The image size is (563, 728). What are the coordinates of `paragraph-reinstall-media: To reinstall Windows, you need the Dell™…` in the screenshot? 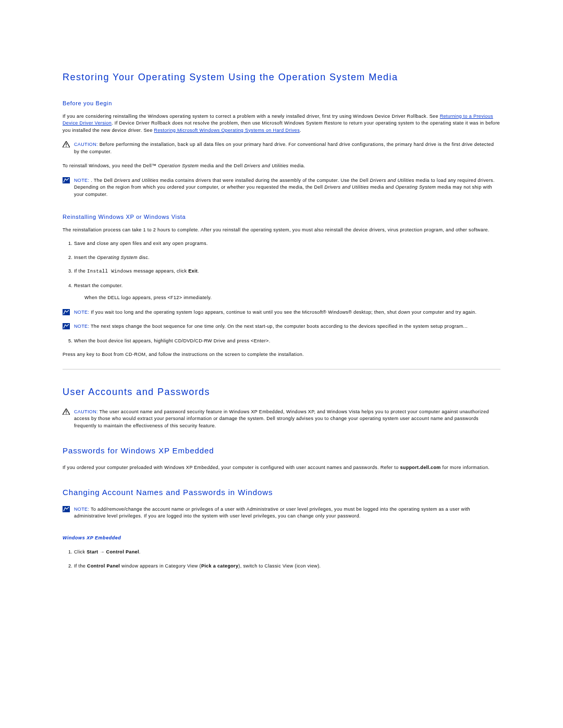 It's located at (282, 166).